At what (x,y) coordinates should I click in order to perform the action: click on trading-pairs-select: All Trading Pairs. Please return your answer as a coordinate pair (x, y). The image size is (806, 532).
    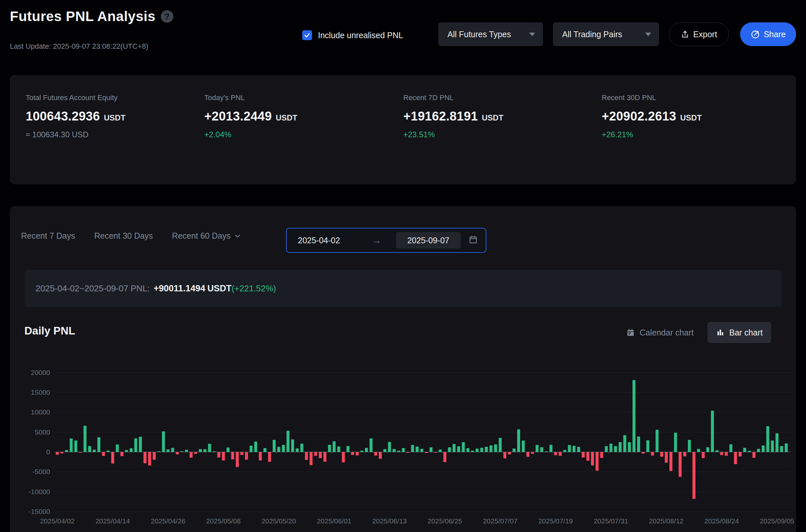
    Looking at the image, I should click on (606, 34).